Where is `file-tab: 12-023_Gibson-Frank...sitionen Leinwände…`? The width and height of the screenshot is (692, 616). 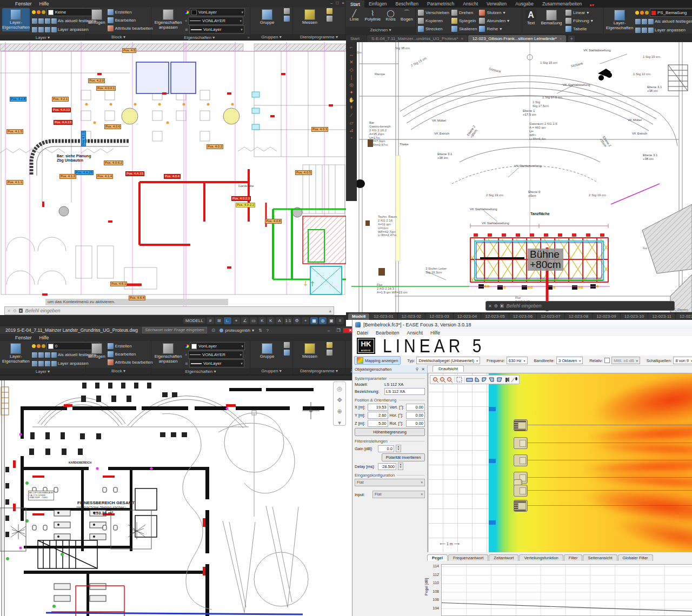
file-tab: 12-023_Gibson-Frank...sitionen Leinwände… is located at coordinates (517, 39).